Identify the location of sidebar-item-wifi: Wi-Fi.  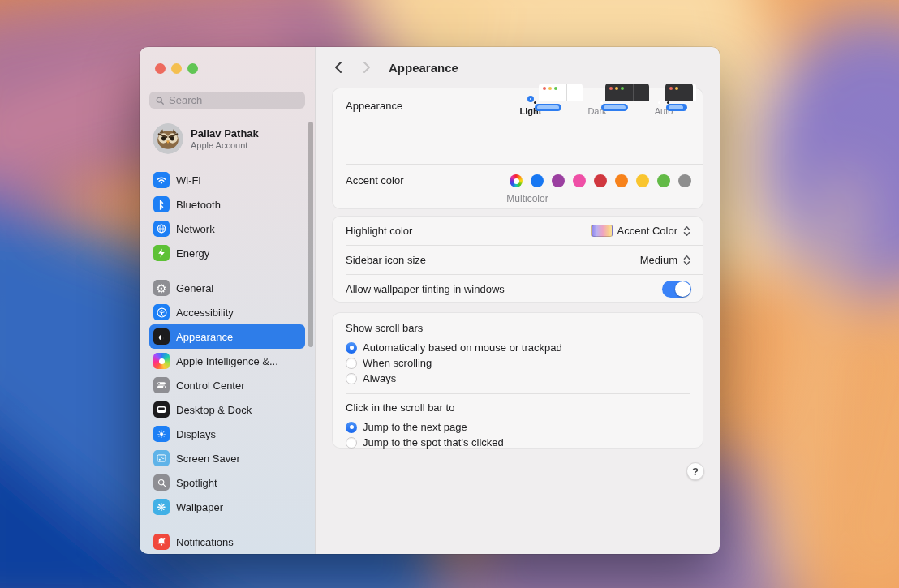
(227, 180).